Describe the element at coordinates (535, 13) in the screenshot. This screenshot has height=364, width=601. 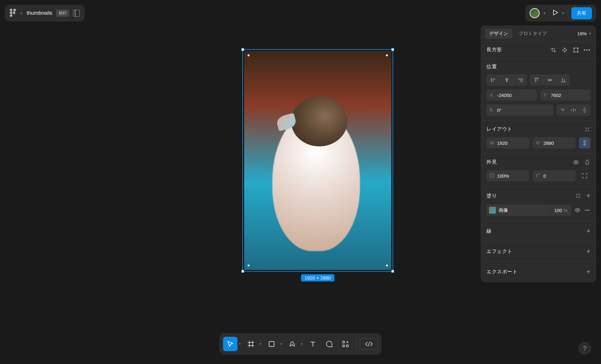
I see `user-avatar` at that location.